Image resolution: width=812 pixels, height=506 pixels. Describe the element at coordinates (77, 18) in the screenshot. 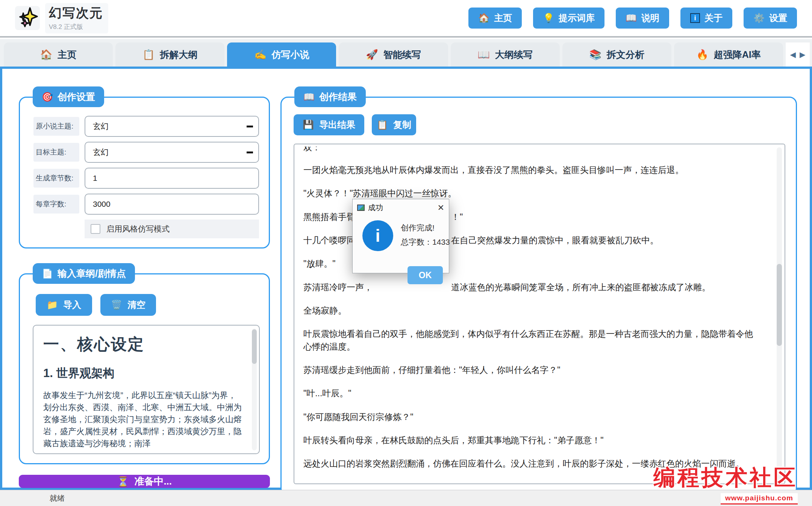

I see `app-title-block: 幻写次元 V8.2 正式版` at that location.